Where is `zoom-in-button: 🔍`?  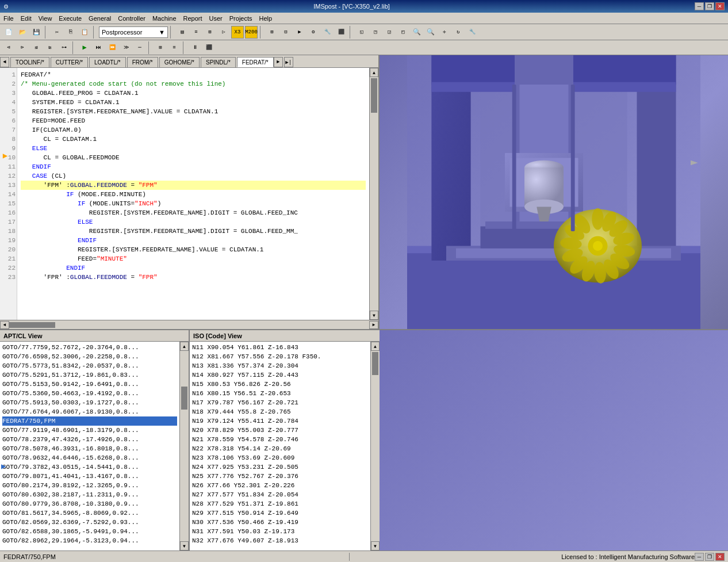 zoom-in-button: 🔍 is located at coordinates (417, 32).